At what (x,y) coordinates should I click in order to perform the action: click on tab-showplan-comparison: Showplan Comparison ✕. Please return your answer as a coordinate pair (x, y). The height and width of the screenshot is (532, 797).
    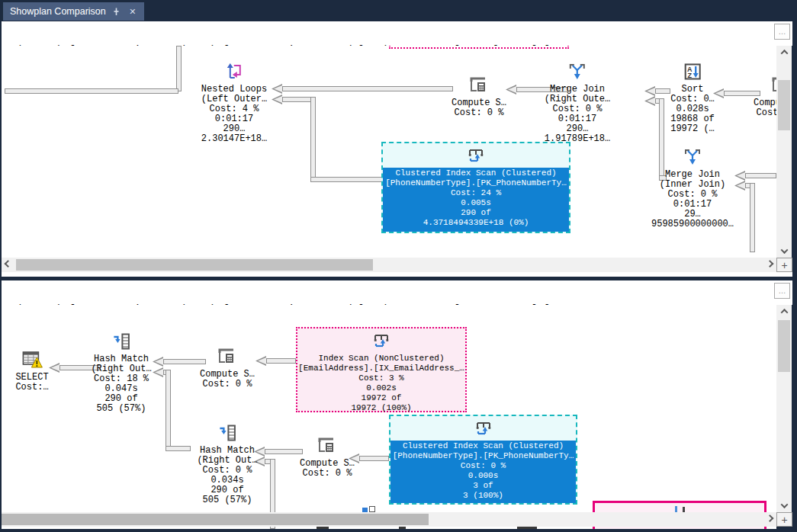
    Looking at the image, I should click on (73, 11).